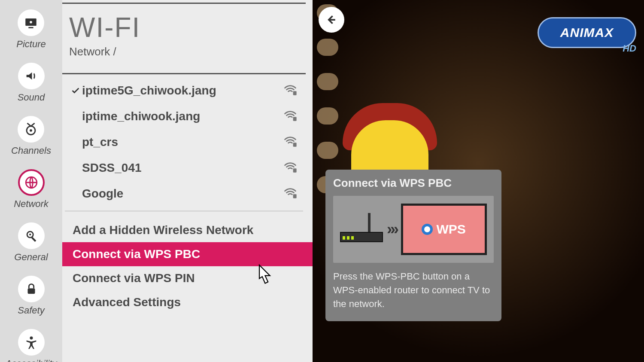  Describe the element at coordinates (31, 342) in the screenshot. I see `accessibility-icon` at that location.